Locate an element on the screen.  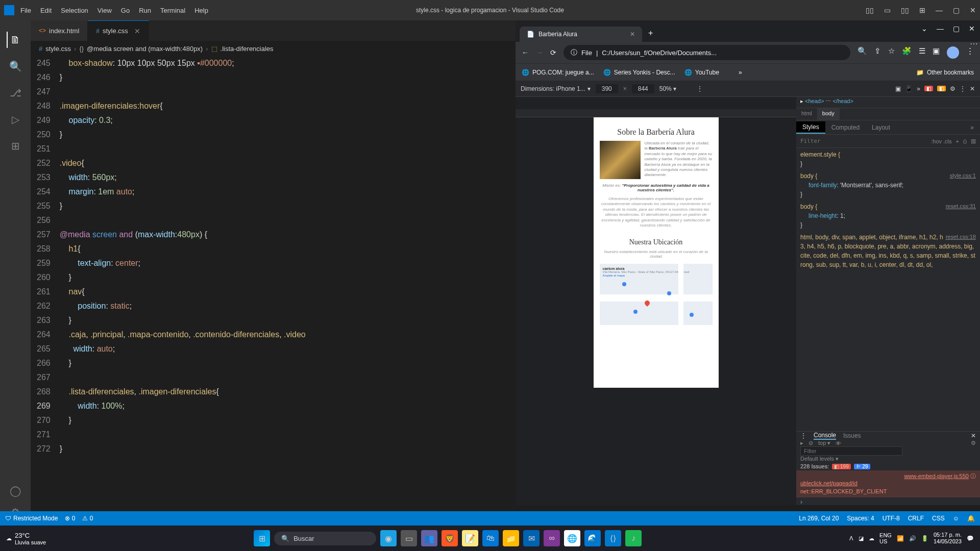
menu-edit: Edit is located at coordinates (46, 10).